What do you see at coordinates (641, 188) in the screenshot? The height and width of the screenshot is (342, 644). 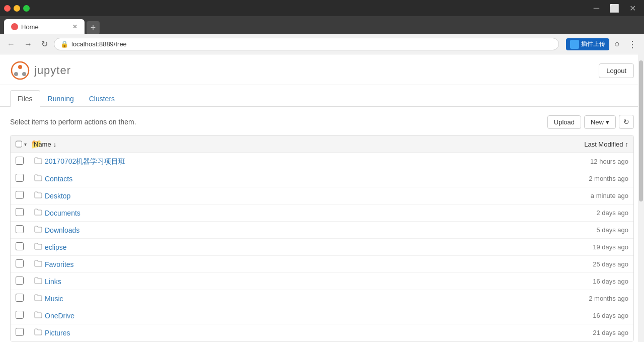 I see `scrollbar-track` at bounding box center [641, 188].